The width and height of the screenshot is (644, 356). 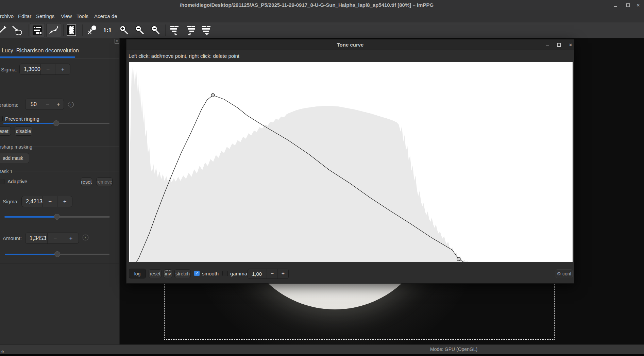 What do you see at coordinates (175, 30) in the screenshot?
I see `dock-panel-right-button` at bounding box center [175, 30].